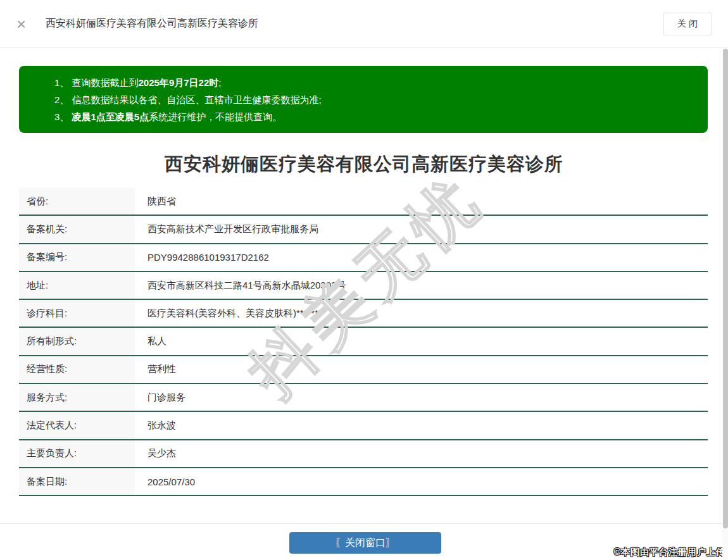 The image size is (728, 560). Describe the element at coordinates (363, 202) in the screenshot. I see `table-row-province: 省份: 陕西省` at that location.